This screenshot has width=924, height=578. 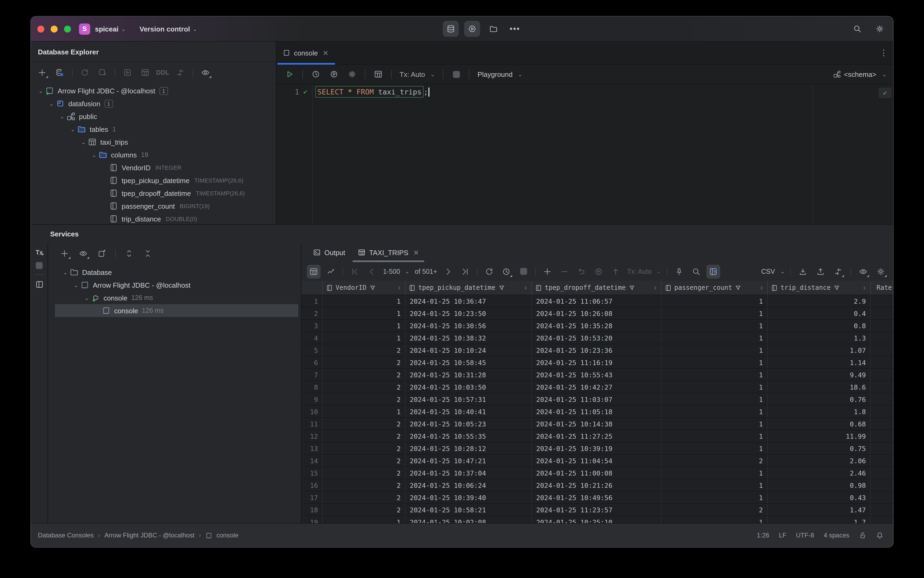 What do you see at coordinates (883, 53) in the screenshot?
I see `tab-options-button: ⋮` at bounding box center [883, 53].